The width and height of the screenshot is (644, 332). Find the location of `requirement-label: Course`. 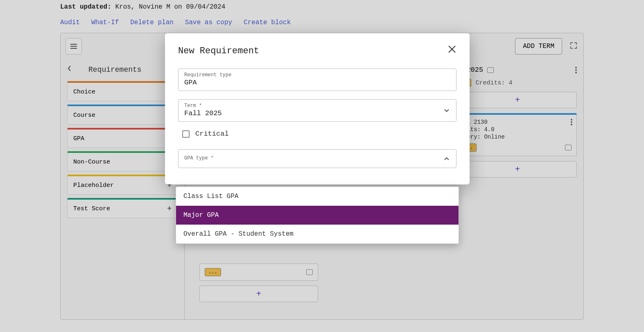

requirement-label: Course is located at coordinates (84, 116).